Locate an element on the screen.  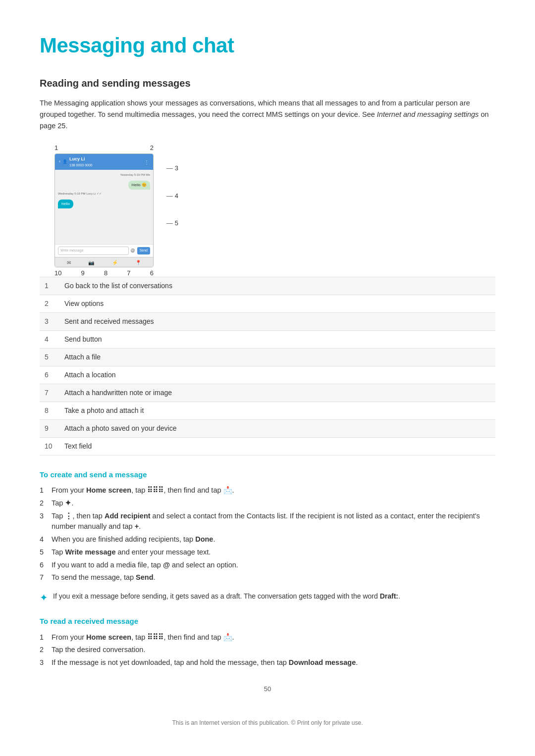
toolbar-camera-icon: 📷 is located at coordinates (91, 262).